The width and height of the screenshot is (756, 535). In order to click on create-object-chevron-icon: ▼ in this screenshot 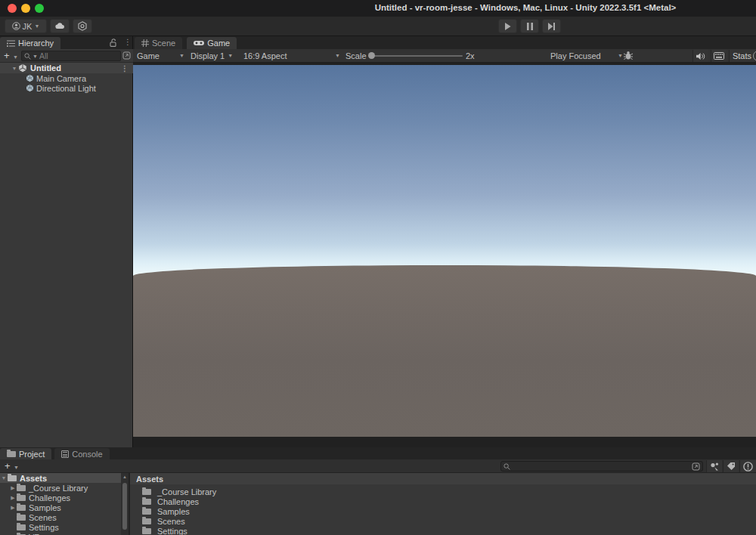, I will do `click(15, 57)`.